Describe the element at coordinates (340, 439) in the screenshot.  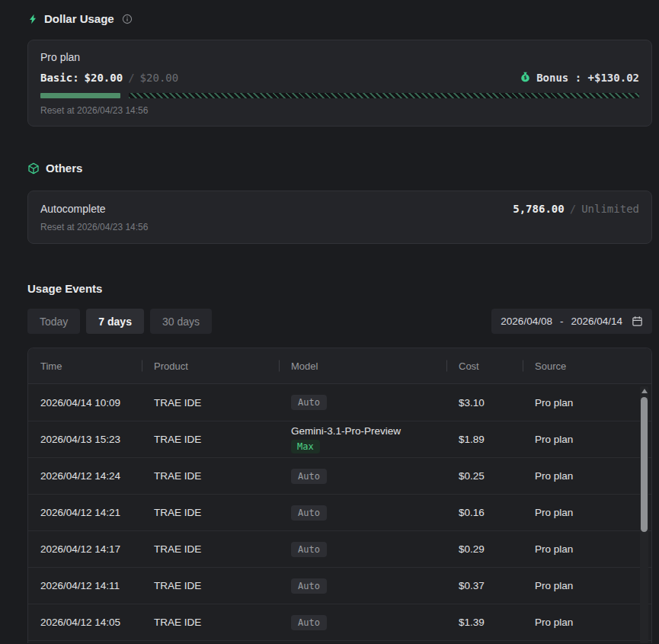
I see `table-row: 2026/04/13 15:23TRAE IDEGemini-3.1-Pro-P…` at that location.